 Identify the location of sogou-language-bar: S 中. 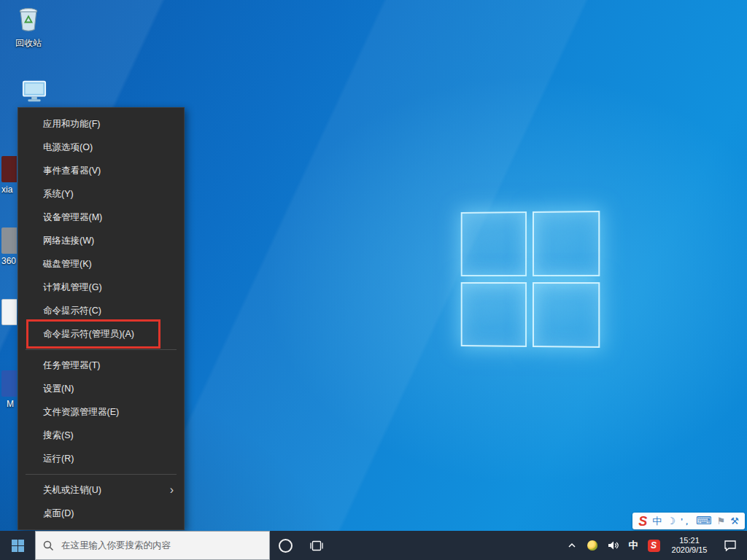
(689, 521).